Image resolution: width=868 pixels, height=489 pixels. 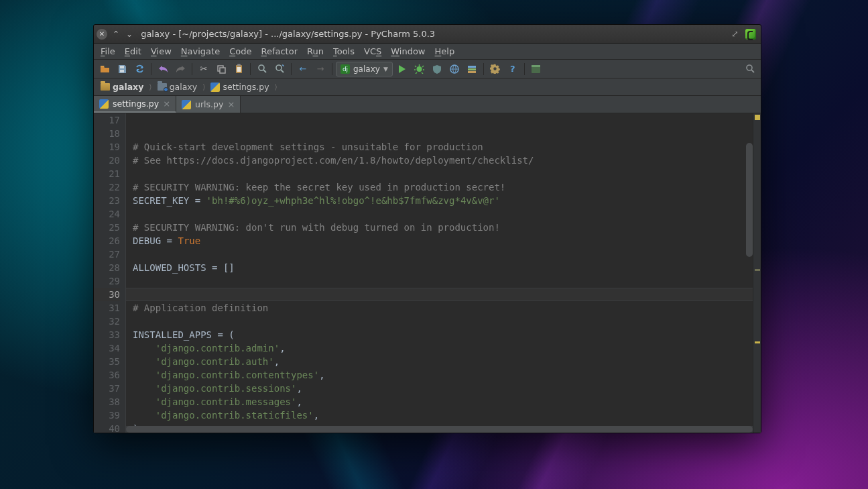 I want to click on line-number: 40, so click(x=107, y=427).